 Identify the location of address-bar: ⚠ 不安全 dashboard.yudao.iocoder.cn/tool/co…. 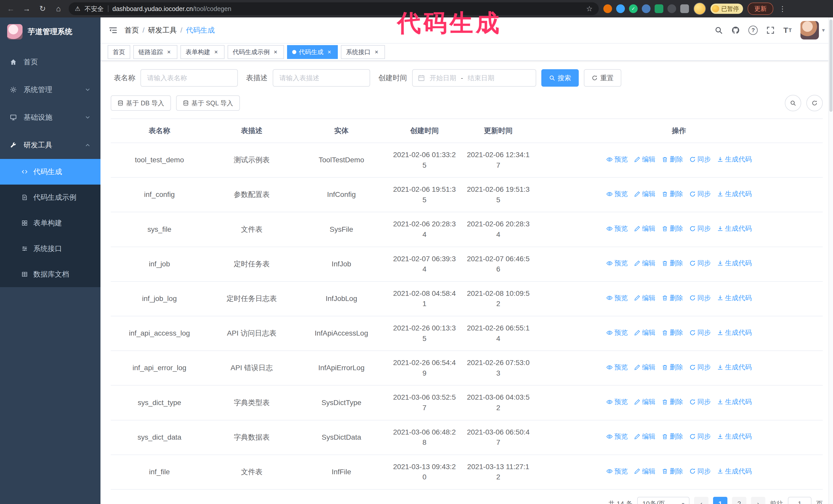
(334, 9).